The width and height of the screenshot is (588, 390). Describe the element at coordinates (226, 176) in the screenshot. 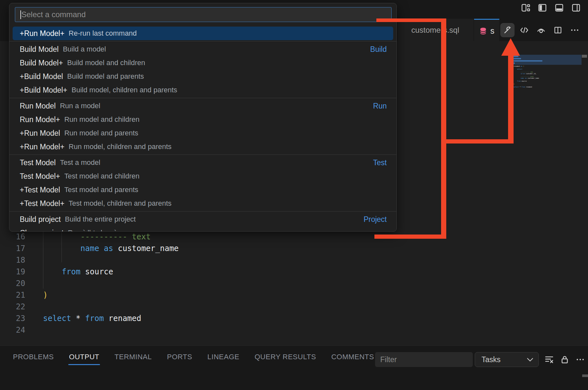

I see `command-item-description: Test model and children` at that location.